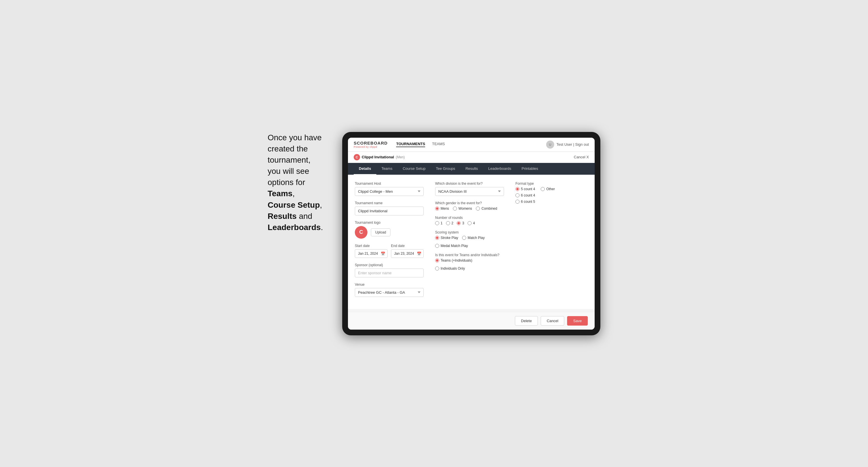  Describe the element at coordinates (471, 242) in the screenshot. I see `main-content: Tournament Host Clippd College - Men Tou…` at that location.